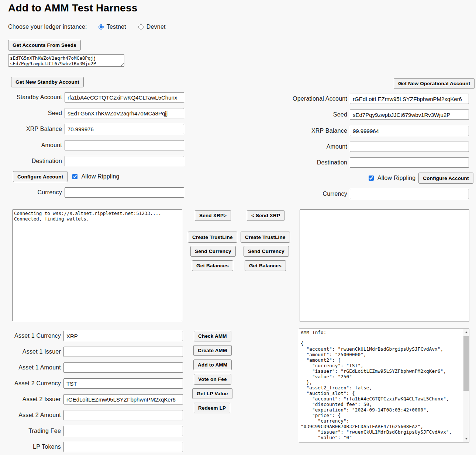 The height and width of the screenshot is (455, 476). Describe the element at coordinates (410, 131) in the screenshot. I see `operational-xrp-balance-input` at that location.